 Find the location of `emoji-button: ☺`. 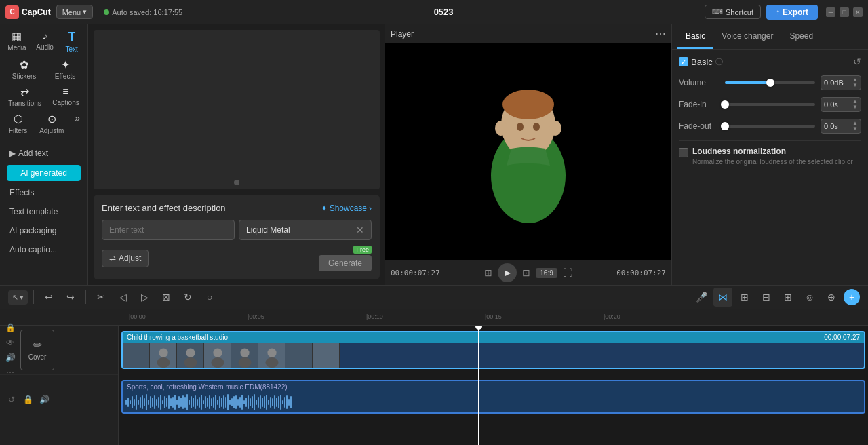

emoji-button: ☺ is located at coordinates (810, 297).